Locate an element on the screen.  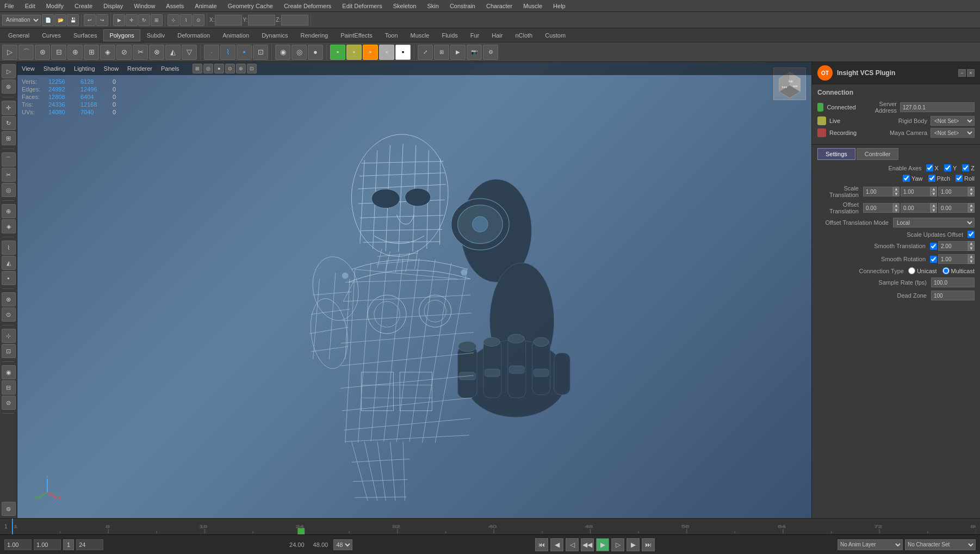
settings-tab: Settings is located at coordinates (836, 154).